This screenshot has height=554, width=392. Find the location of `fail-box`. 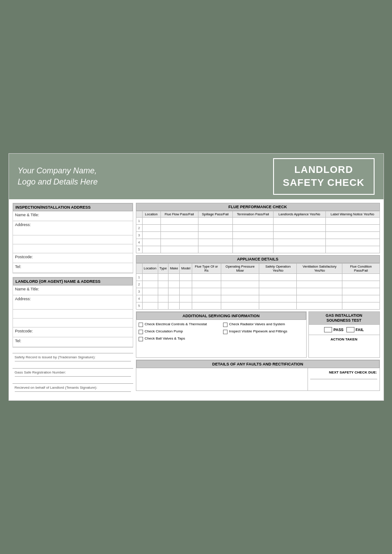

fail-box is located at coordinates (350, 330).